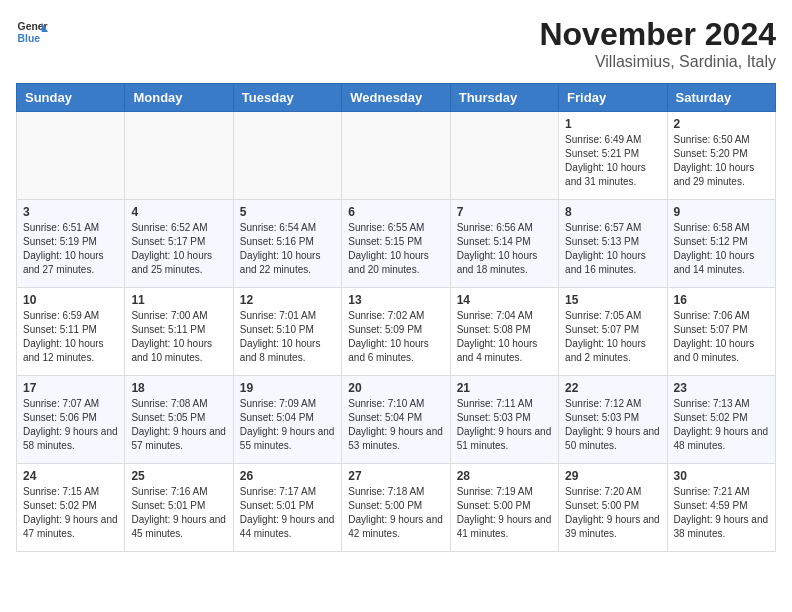  I want to click on day-of-week-thursday: Thursday, so click(504, 98).